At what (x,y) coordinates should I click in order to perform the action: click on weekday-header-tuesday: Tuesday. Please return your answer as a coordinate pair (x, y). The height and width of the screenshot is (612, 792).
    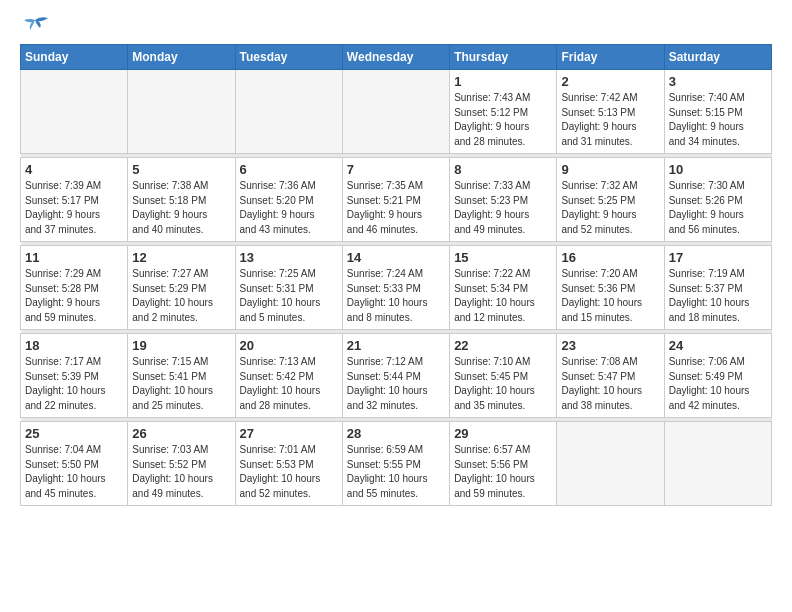
    Looking at the image, I should click on (288, 58).